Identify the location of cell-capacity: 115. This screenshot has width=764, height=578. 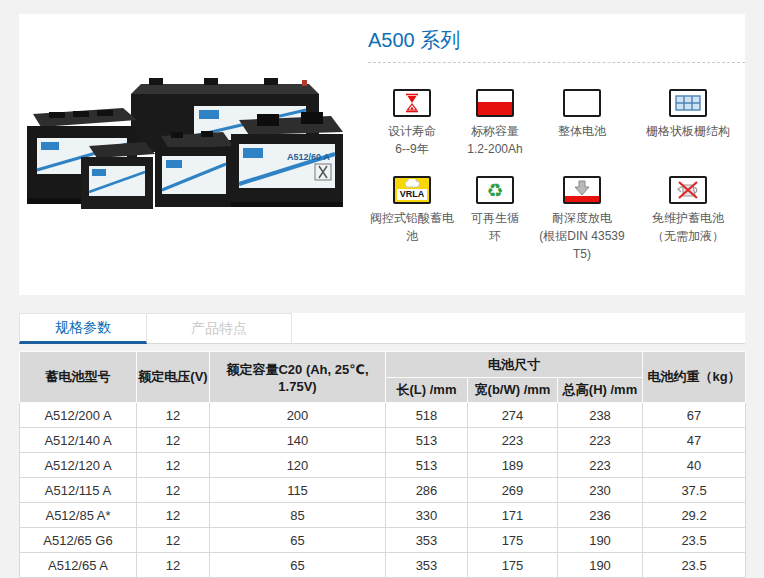
(298, 490).